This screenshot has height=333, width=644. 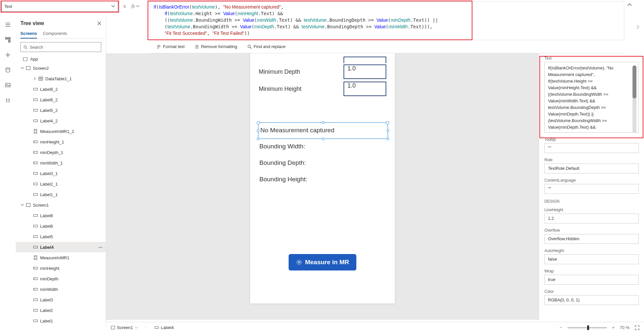 What do you see at coordinates (365, 72) in the screenshot?
I see `min-depth-input: 1.0` at bounding box center [365, 72].